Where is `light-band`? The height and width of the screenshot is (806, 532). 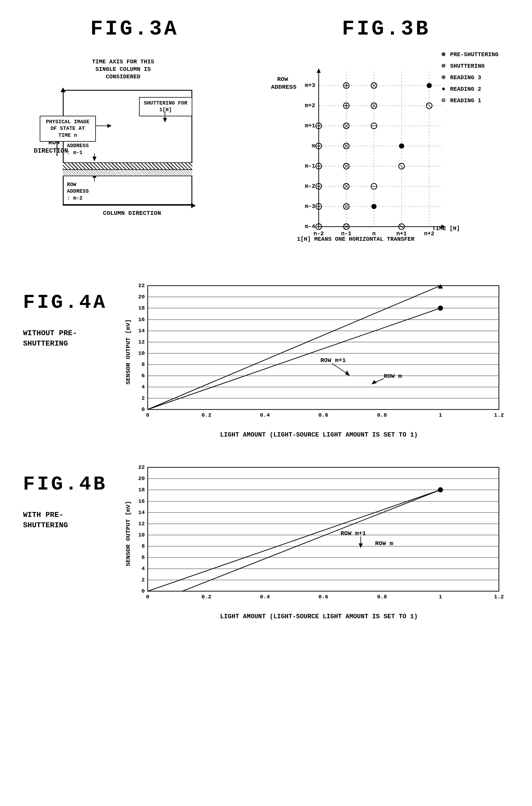
light-band is located at coordinates (128, 173).